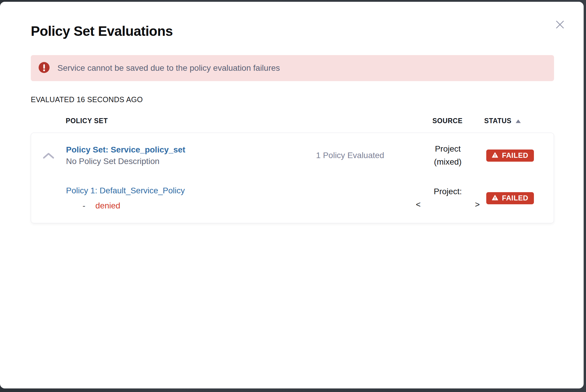  What do you see at coordinates (498, 121) in the screenshot?
I see `column-header-status-label: STATUS` at bounding box center [498, 121].